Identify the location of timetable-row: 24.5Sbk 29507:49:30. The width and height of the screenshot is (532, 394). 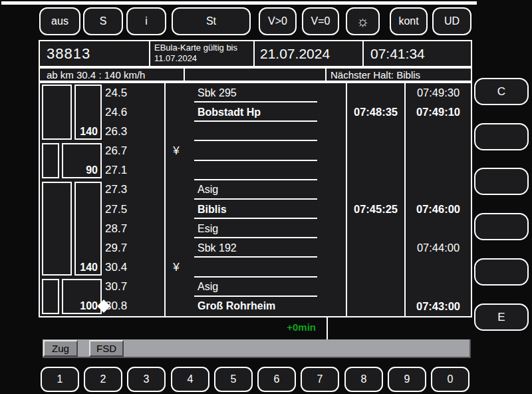
(255, 93).